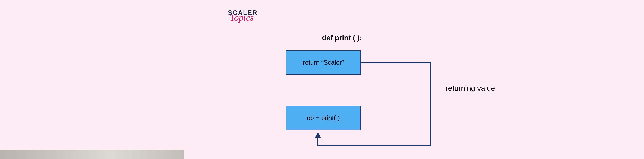  Describe the element at coordinates (246, 15) in the screenshot. I see `scaler-topics-logo: SCALER Topics` at that location.